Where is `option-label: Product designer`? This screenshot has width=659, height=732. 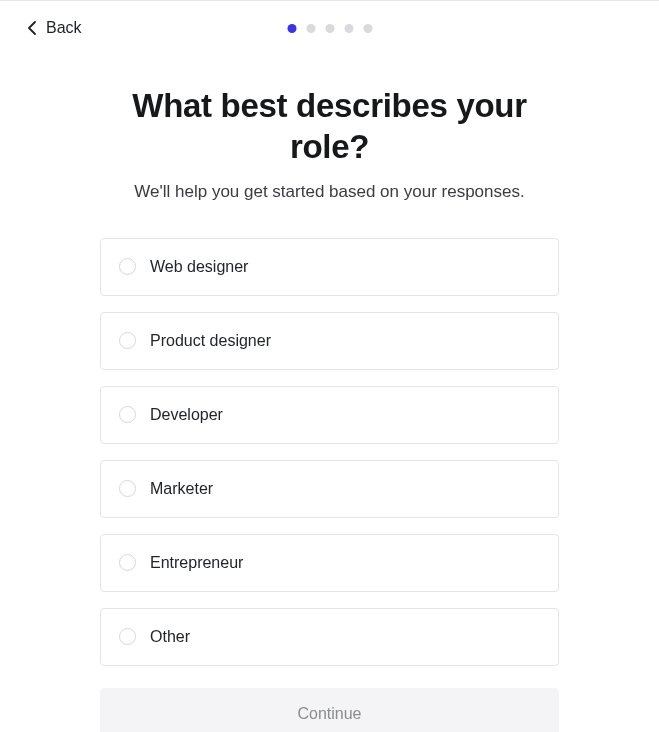 option-label: Product designer is located at coordinates (210, 341).